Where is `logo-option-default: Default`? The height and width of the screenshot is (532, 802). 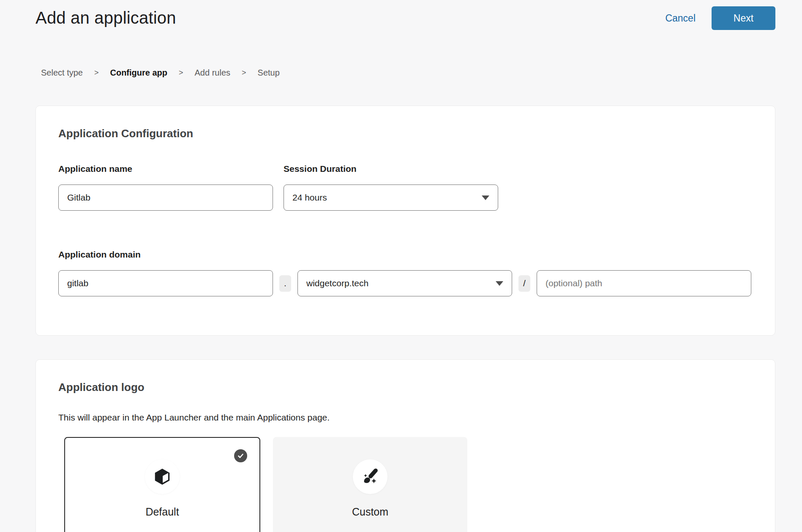 logo-option-default: Default is located at coordinates (162, 485).